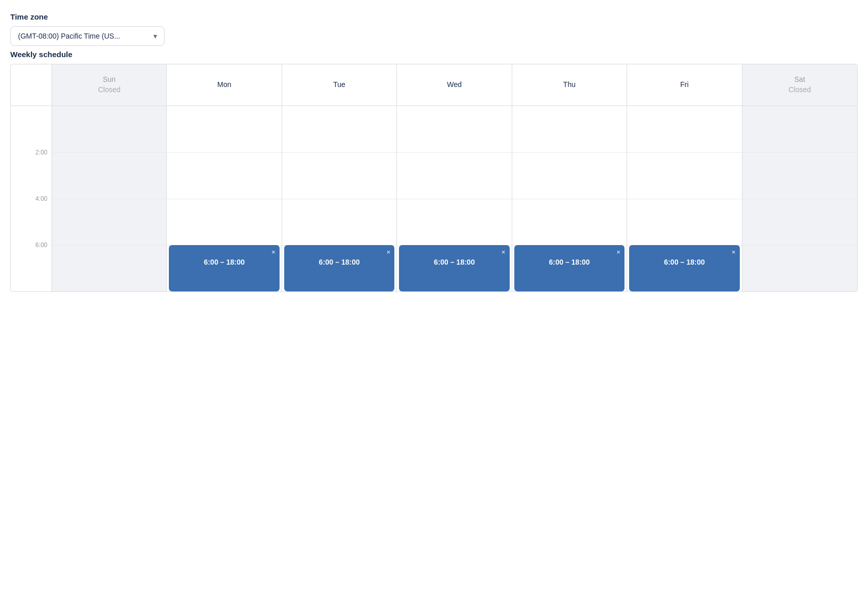 The image size is (868, 589). Describe the element at coordinates (224, 199) in the screenshot. I see `day-column-mon: × 6:00 – 18:00` at that location.